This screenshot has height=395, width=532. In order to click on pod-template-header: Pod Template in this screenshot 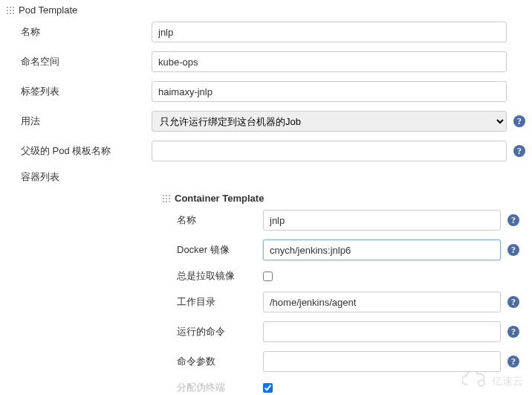, I will do `click(266, 9)`.